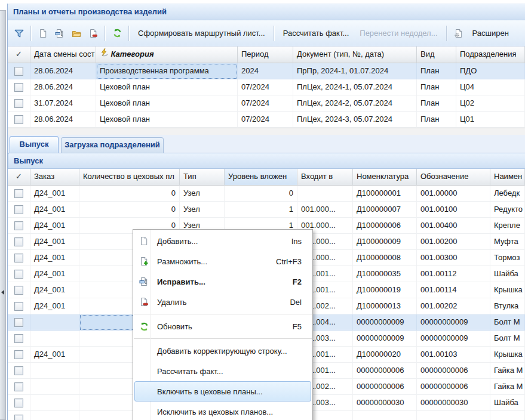  What do you see at coordinates (76, 33) in the screenshot?
I see `open-button` at bounding box center [76, 33].